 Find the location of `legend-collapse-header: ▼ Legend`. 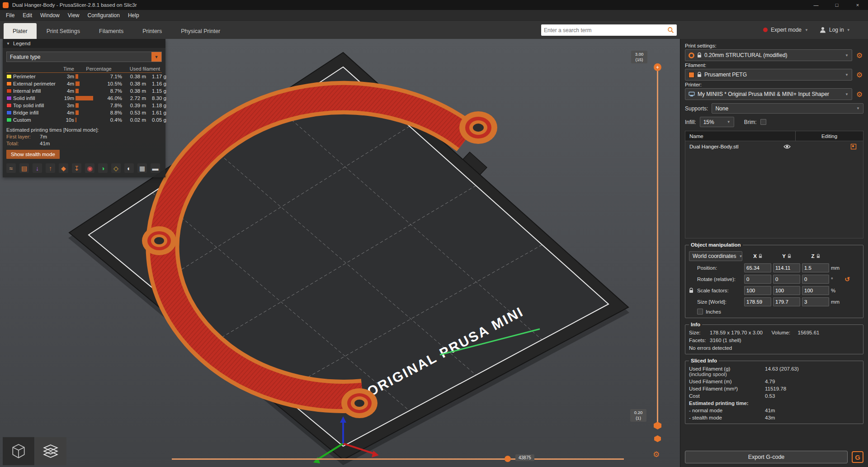

legend-collapse-header: ▼ Legend is located at coordinates (84, 43).